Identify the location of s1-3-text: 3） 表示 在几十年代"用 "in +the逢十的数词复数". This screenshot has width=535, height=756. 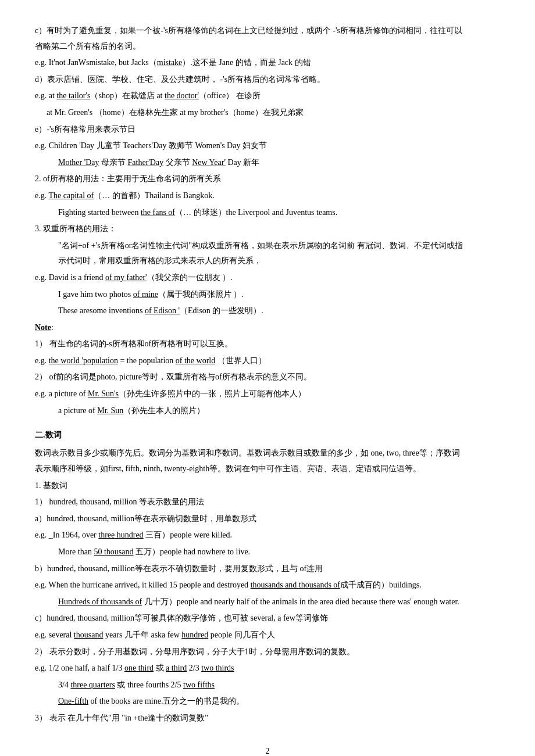
(122, 718).